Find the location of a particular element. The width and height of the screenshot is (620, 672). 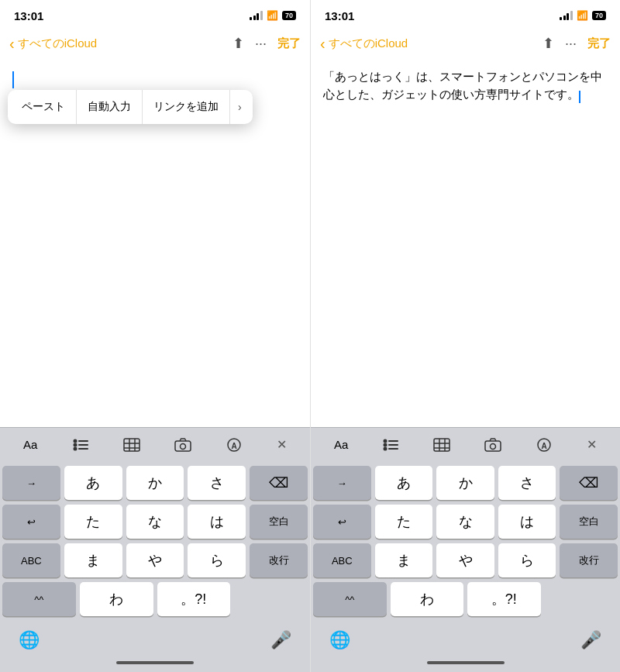

kb-delete-left: ⌫ is located at coordinates (279, 483).